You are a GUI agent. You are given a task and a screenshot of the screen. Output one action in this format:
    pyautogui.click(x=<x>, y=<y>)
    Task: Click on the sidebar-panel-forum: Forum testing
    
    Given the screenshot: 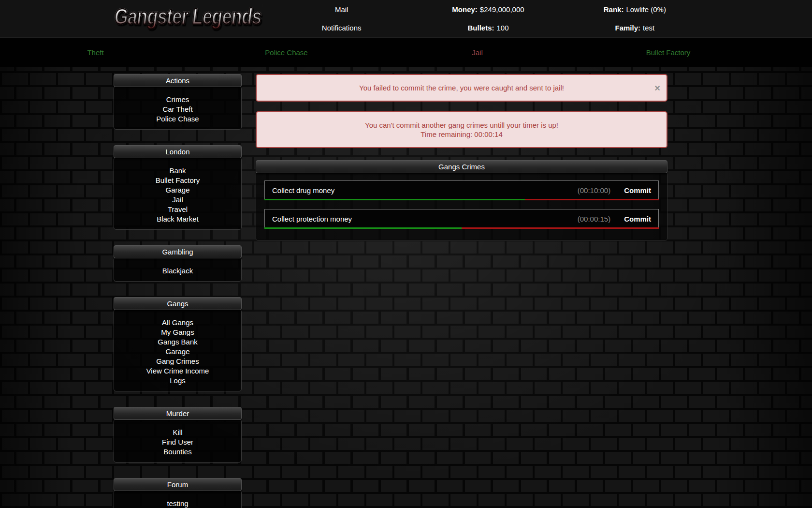 What is the action you would take?
    pyautogui.click(x=178, y=493)
    